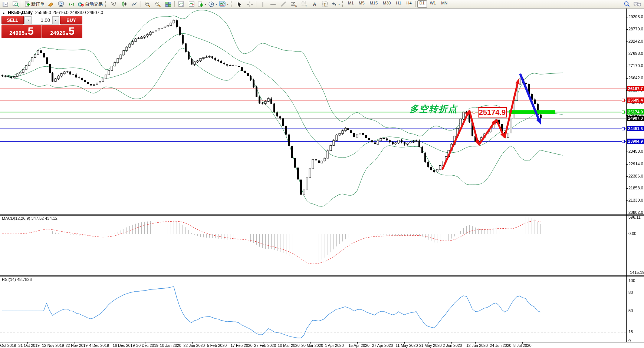 The width and height of the screenshot is (644, 348). I want to click on price-badge: 26187.7, so click(635, 89).